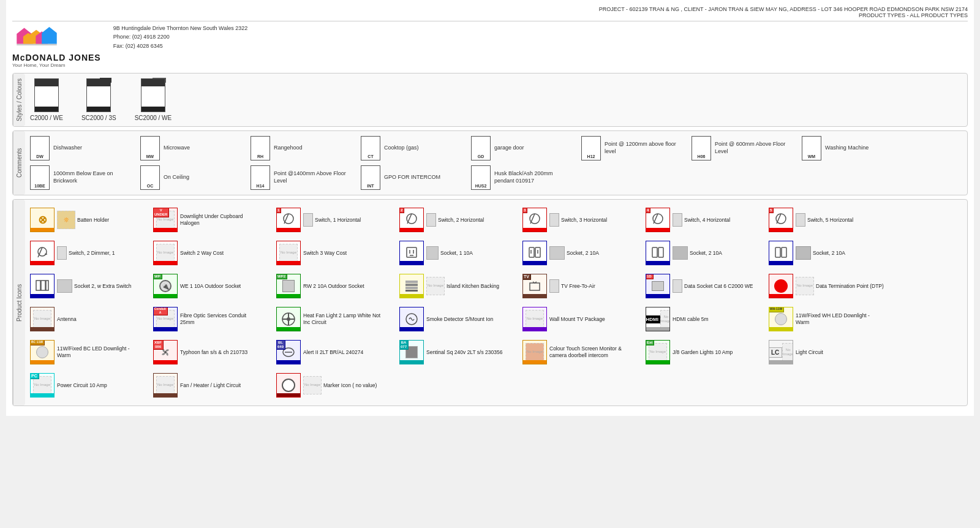  What do you see at coordinates (835, 319) in the screenshot?
I see `led-wh-11w-label: 11W/Fixed WH LED Downlight - Warm` at bounding box center [835, 319].